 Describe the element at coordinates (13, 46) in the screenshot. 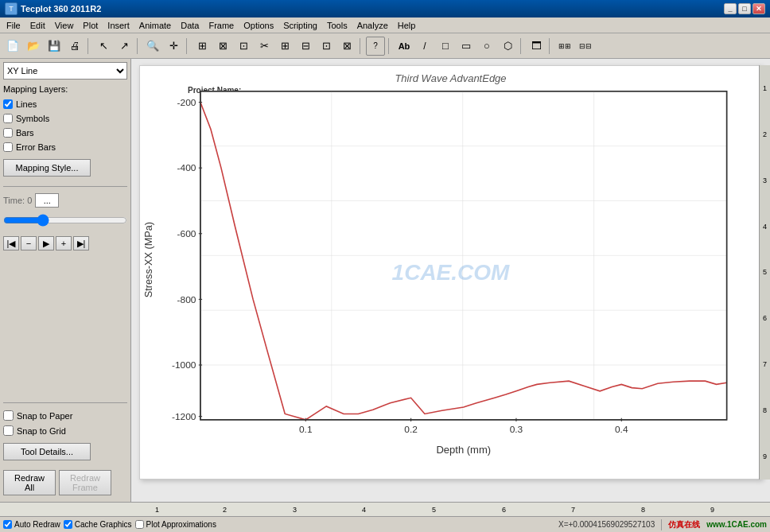

I see `new-button: 📄` at that location.